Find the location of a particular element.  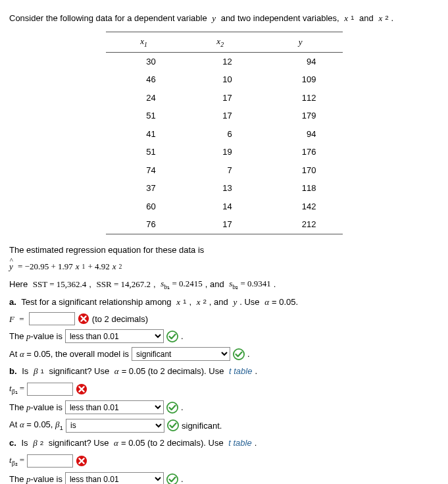

table-row: 3713118 is located at coordinates (224, 188).